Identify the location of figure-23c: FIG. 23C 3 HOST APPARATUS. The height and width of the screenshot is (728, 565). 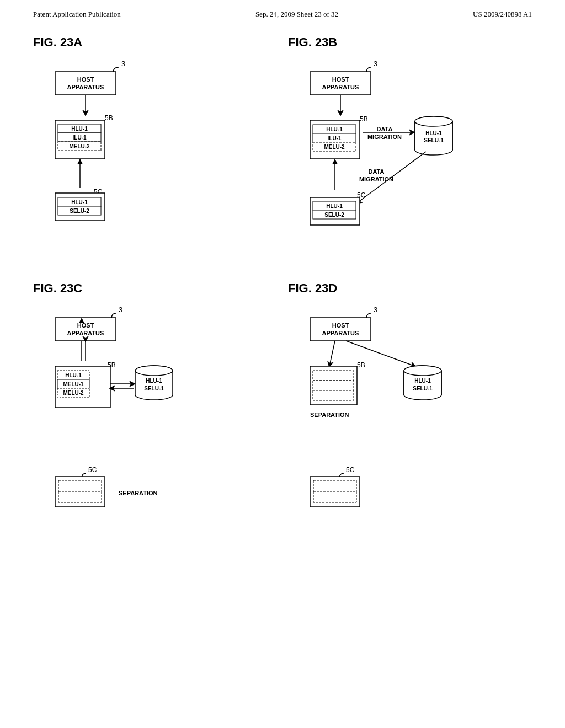
(155, 407).